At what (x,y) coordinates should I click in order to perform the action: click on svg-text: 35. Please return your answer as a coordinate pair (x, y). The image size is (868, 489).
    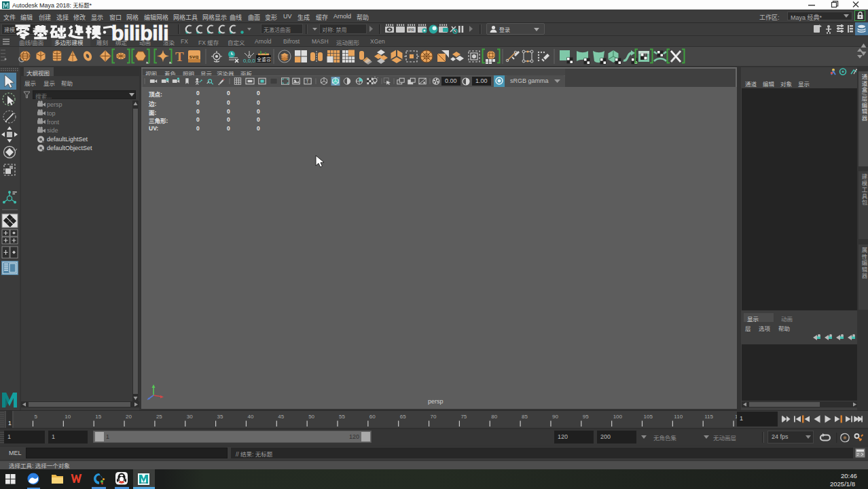
    Looking at the image, I should click on (220, 417).